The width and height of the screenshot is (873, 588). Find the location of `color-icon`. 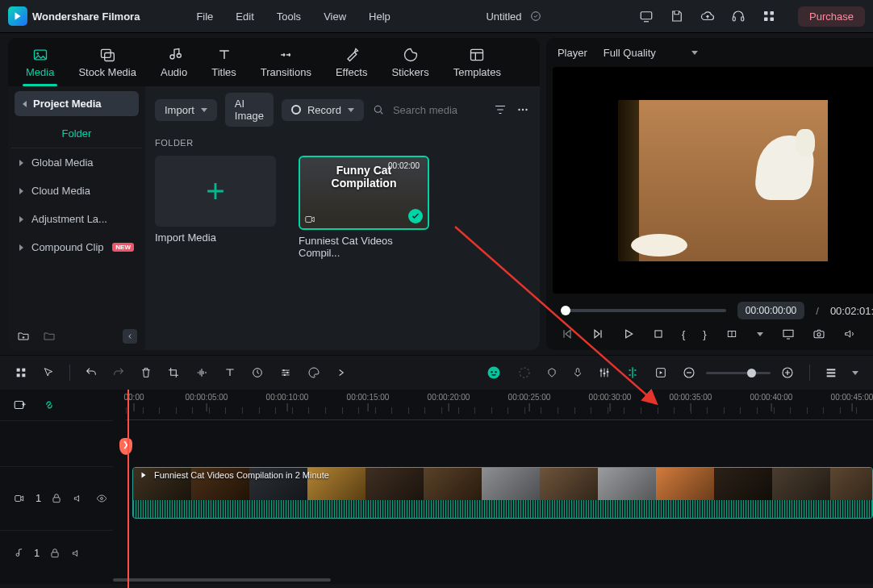

color-icon is located at coordinates (314, 373).